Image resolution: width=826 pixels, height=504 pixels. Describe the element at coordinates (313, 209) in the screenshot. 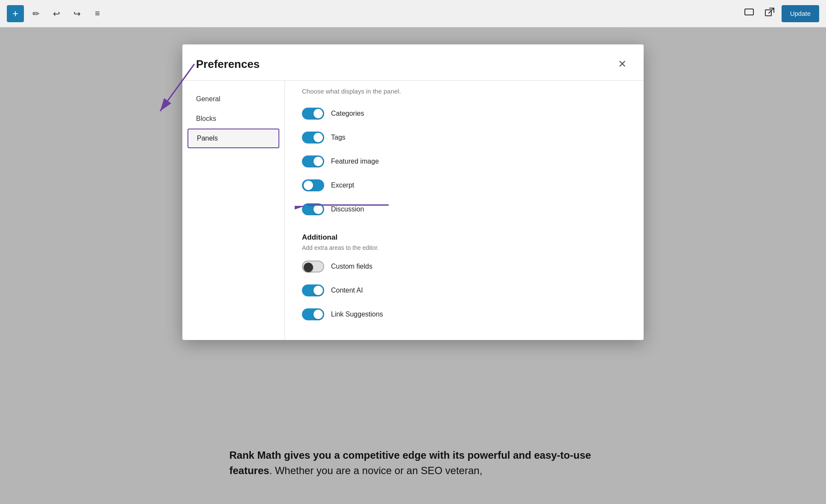

I see `discussion-toggle` at that location.